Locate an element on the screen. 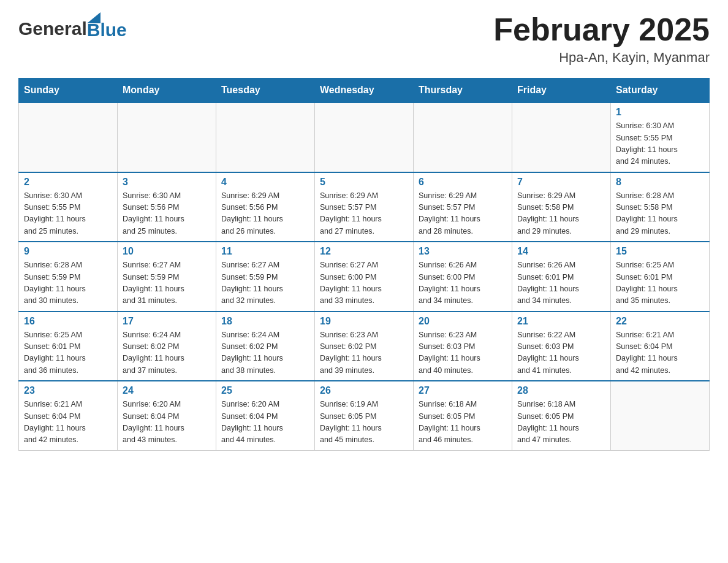 Image resolution: width=728 pixels, height=563 pixels. day-number: 27 is located at coordinates (463, 391).